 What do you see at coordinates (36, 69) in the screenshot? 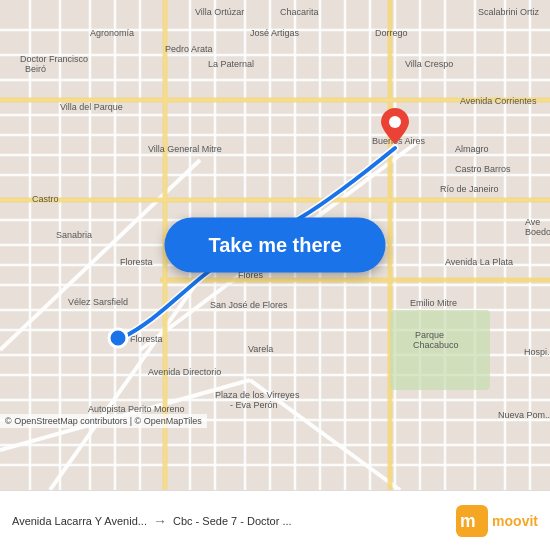
I see `svg-text: Beiró` at bounding box center [36, 69].